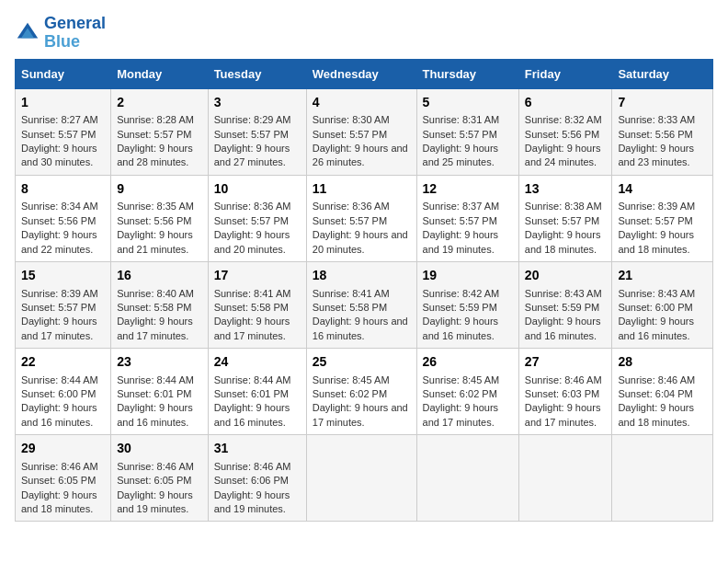 The width and height of the screenshot is (728, 563). Describe the element at coordinates (257, 362) in the screenshot. I see `day-number: 24` at that location.